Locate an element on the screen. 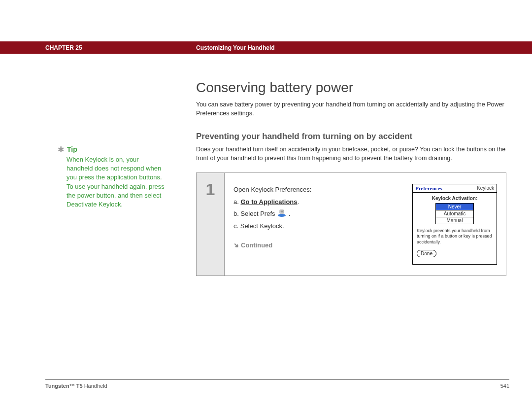  intro-paragraph: You can save battery power by preventing… is located at coordinates (351, 109).